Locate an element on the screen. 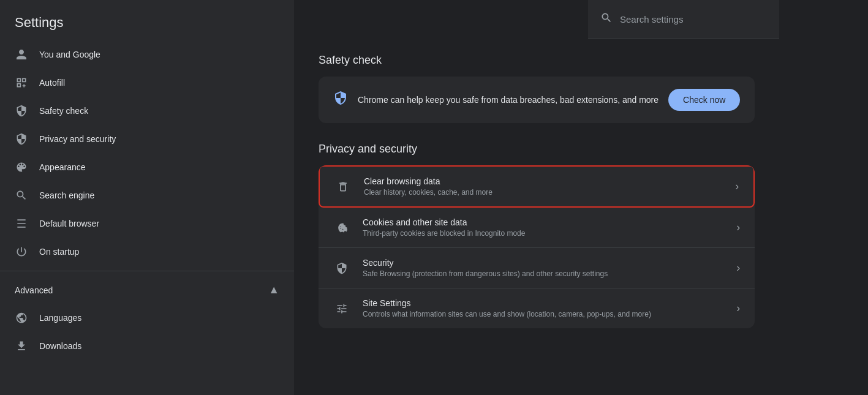 This screenshot has width=868, height=395. security-title: Security is located at coordinates (543, 263).